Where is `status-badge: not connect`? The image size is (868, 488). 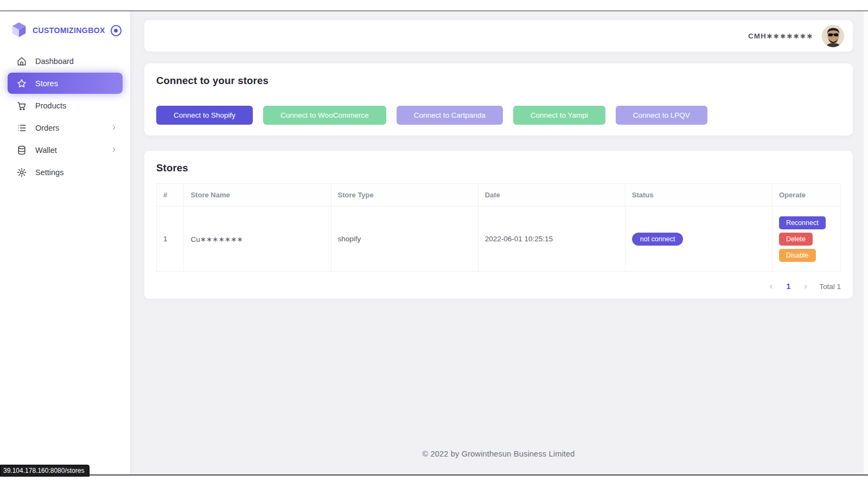 status-badge: not connect is located at coordinates (658, 239).